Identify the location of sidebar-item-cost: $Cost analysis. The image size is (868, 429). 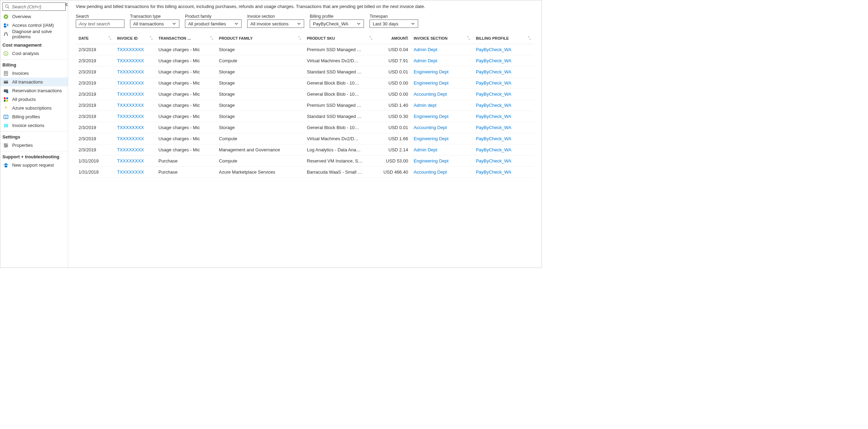
(34, 54).